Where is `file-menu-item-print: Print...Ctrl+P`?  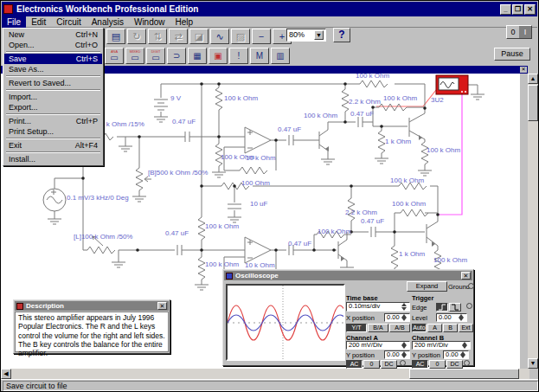
file-menu-item-print: Print...Ctrl+P is located at coordinates (54, 121).